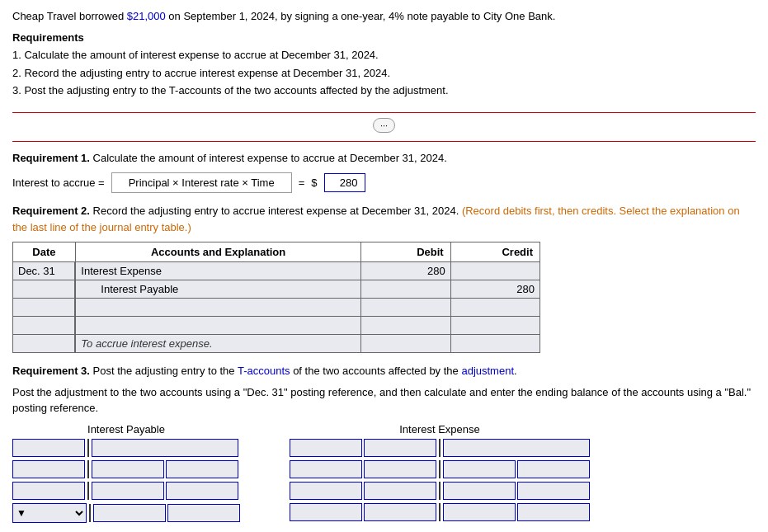 Image resolution: width=768 pixels, height=532 pixels. Describe the element at coordinates (284, 16) in the screenshot. I see `intro-text: Cheap Travel borrowed $21,000 on Septemb…` at that location.